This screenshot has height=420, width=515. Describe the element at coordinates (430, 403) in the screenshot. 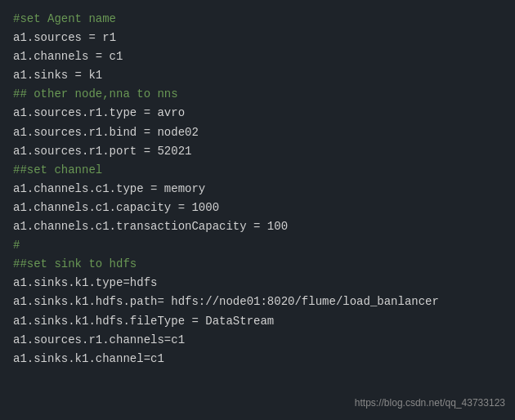

I see `watermark: https://blog.csdn.net/qq_43733123` at that location.